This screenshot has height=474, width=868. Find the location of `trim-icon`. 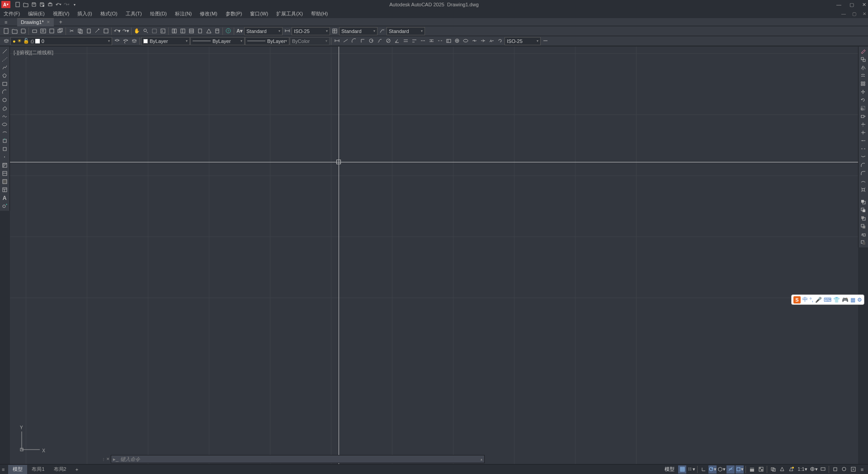

trim-icon is located at coordinates (863, 125).